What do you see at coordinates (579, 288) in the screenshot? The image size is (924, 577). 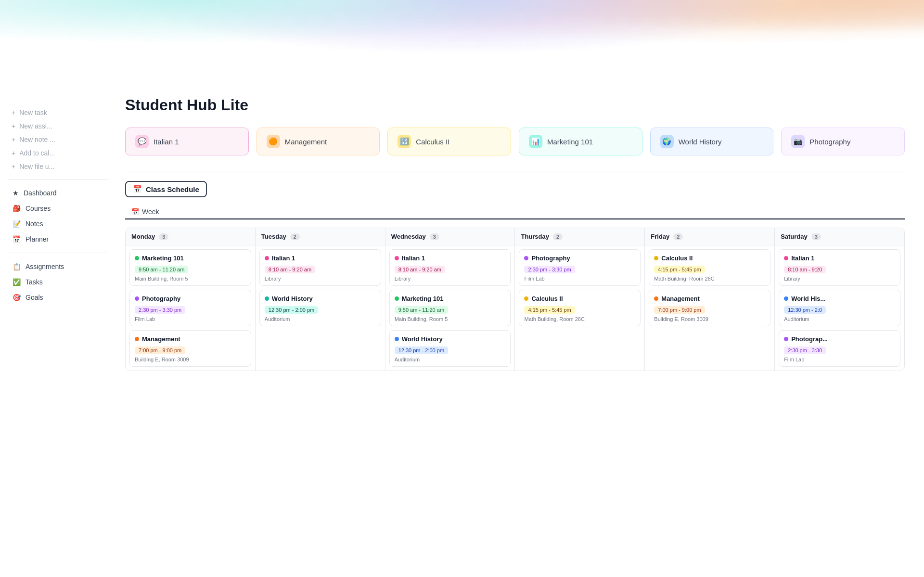 I see `day-events: Photography 2:30 pm - 3:30 pm Film Lab C…` at bounding box center [579, 288].